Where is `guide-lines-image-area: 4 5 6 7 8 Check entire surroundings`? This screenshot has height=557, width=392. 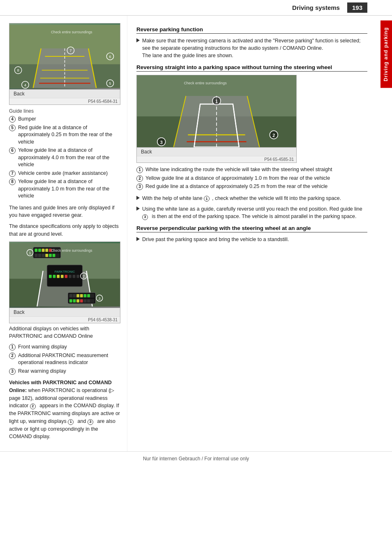
guide-lines-image-area: 4 5 6 7 8 Check entire surroundings is located at coordinates (65, 56).